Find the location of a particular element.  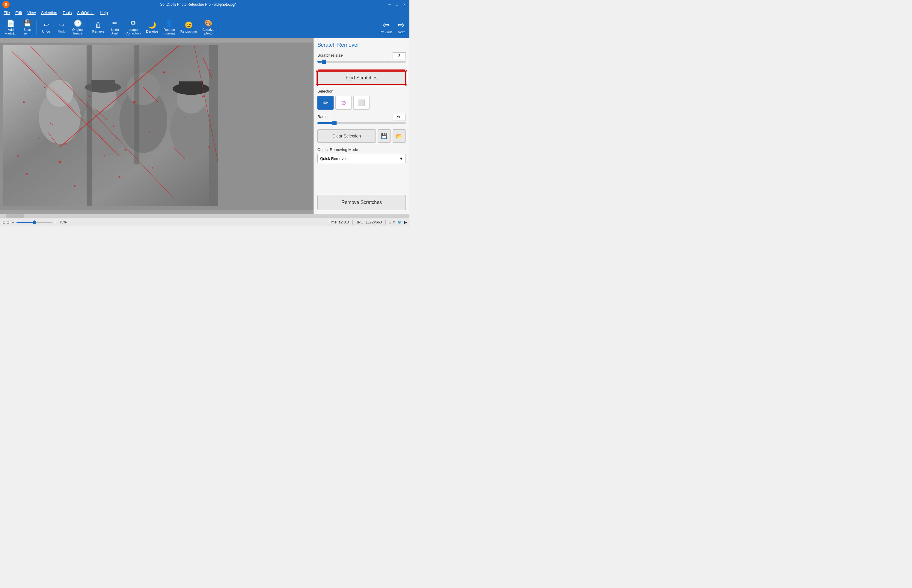

denoise-button: 🌙 Denoise is located at coordinates (152, 27).